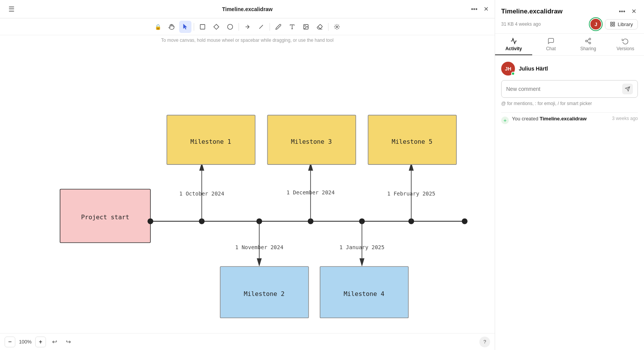  I want to click on tab-activity: Activity, so click(514, 44).